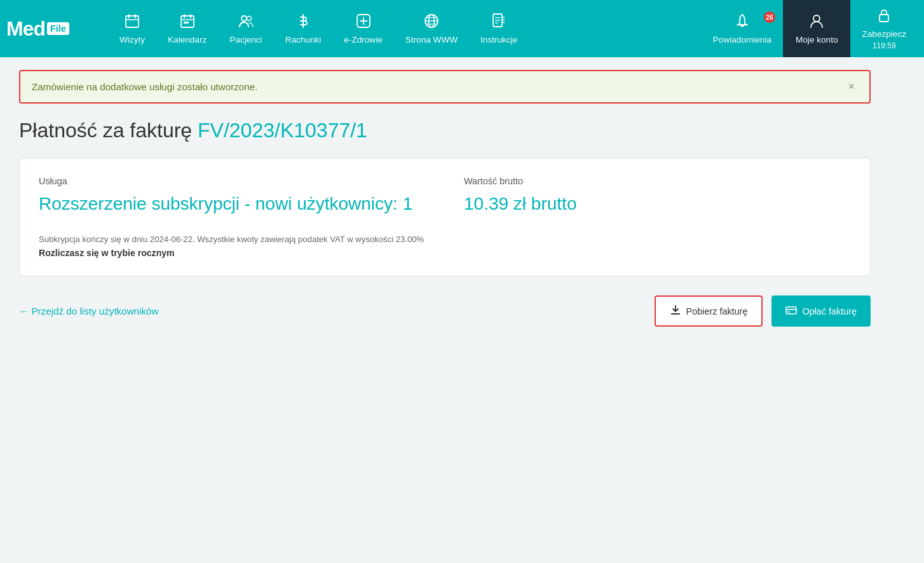 This screenshot has height=563, width=924. Describe the element at coordinates (445, 253) in the screenshot. I see `invoice-footer-mode: Rozliczasz się w trybie rocznym` at that location.